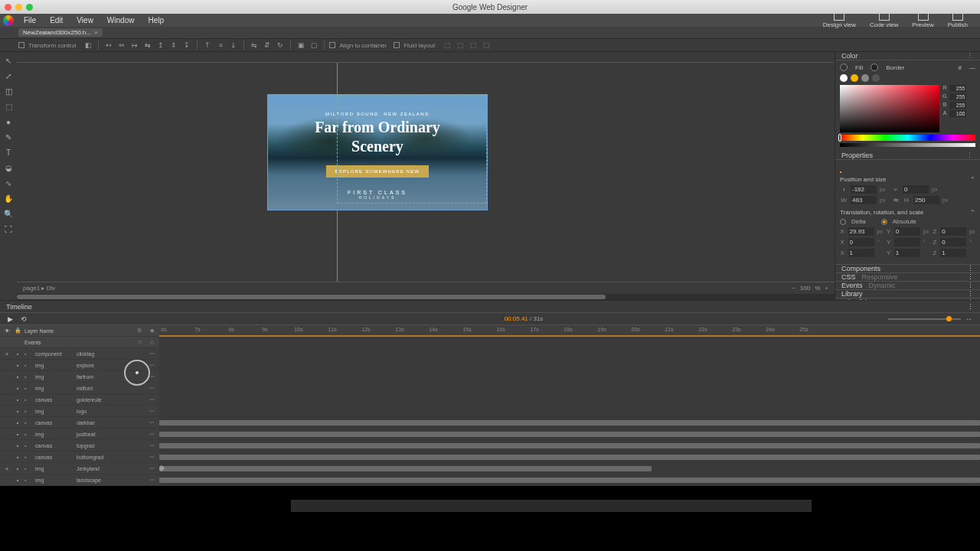 Image resolution: width=980 pixels, height=551 pixels. I want to click on breadcrumb: page1 ▸, so click(34, 288).